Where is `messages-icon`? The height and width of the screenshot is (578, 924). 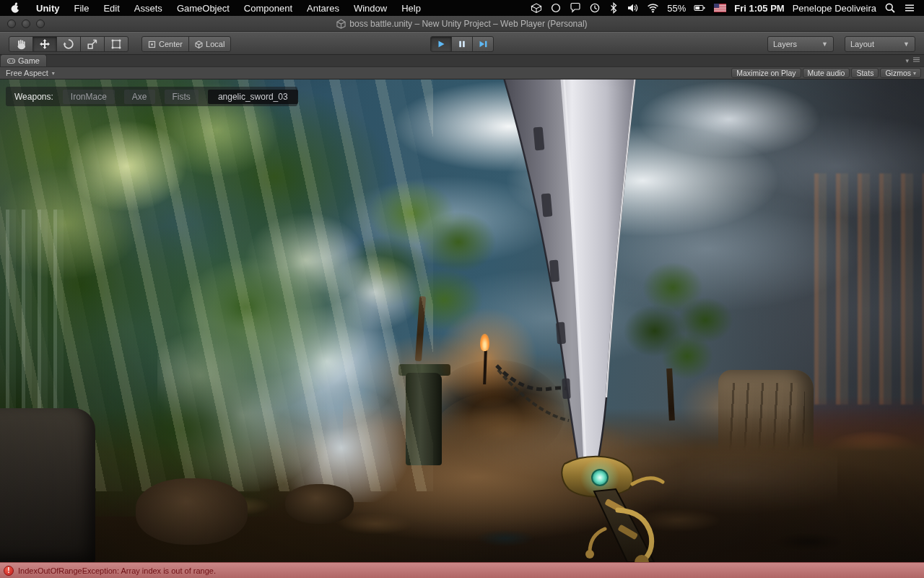 messages-icon is located at coordinates (575, 8).